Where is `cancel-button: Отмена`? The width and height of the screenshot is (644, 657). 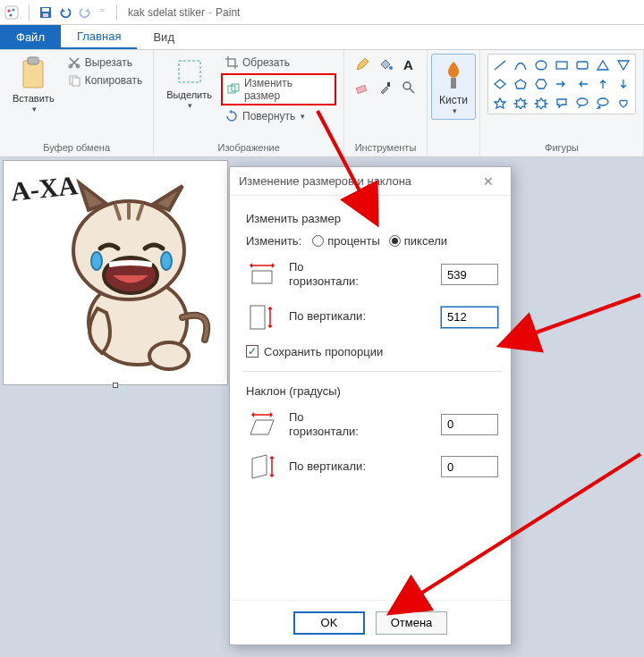
cancel-button: Отмена is located at coordinates (411, 623).